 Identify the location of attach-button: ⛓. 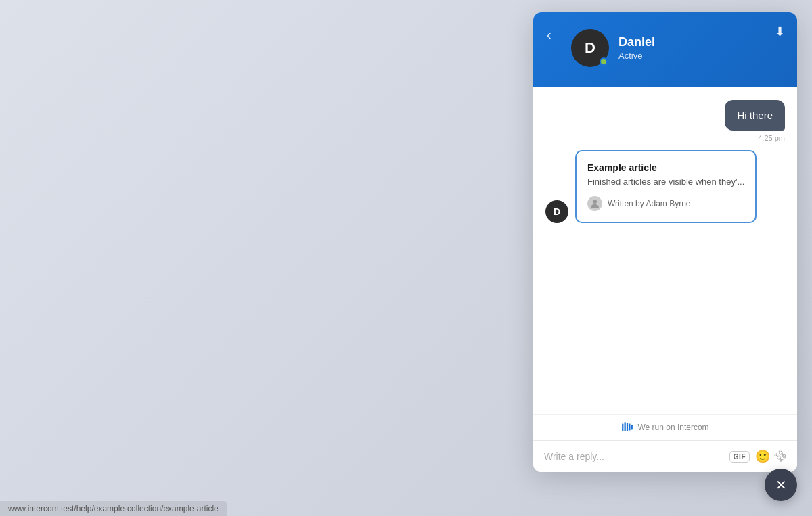
(781, 456).